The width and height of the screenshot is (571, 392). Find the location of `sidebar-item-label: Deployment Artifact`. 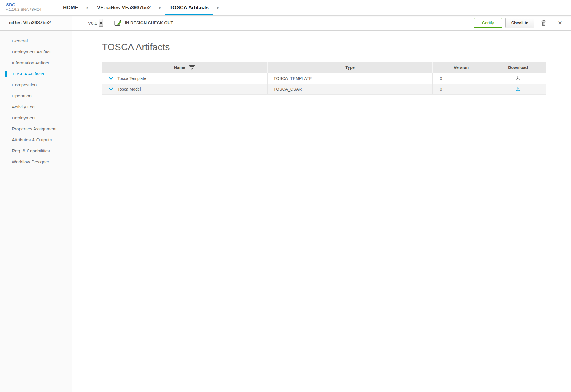

sidebar-item-label: Deployment Artifact is located at coordinates (31, 52).